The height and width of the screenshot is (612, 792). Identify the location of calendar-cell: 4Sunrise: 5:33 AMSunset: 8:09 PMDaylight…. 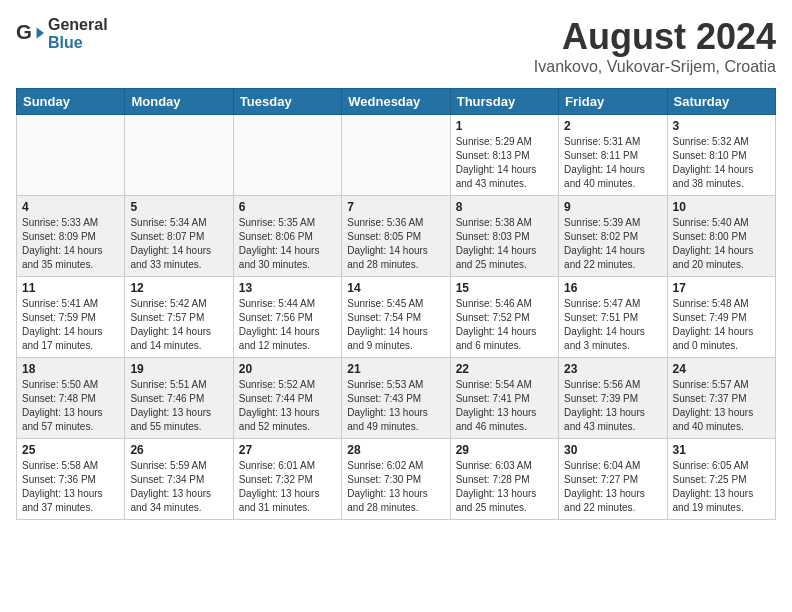
(71, 236).